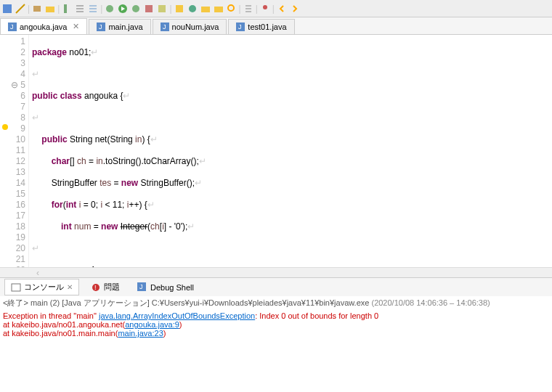 The width and height of the screenshot is (552, 392). What do you see at coordinates (13, 42) in the screenshot?
I see `line-num: 1` at bounding box center [13, 42].